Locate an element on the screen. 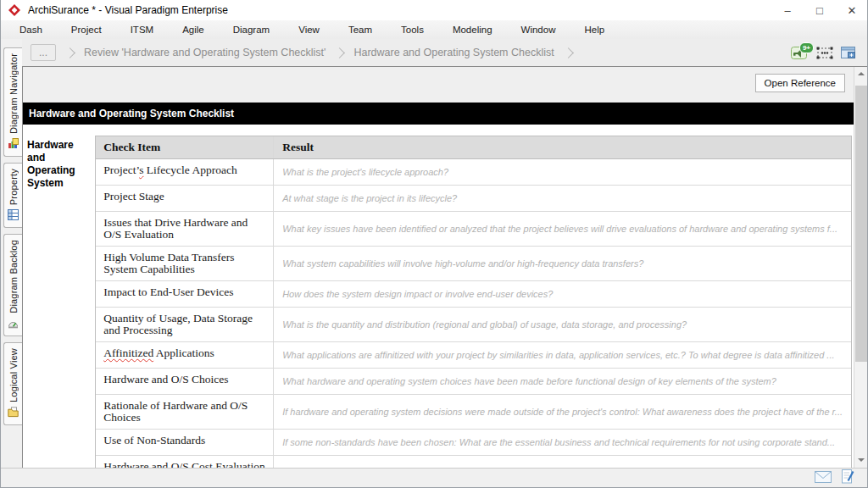 This screenshot has height=488, width=868. result-cell: What system capabilities will involve hi… is located at coordinates (563, 263).